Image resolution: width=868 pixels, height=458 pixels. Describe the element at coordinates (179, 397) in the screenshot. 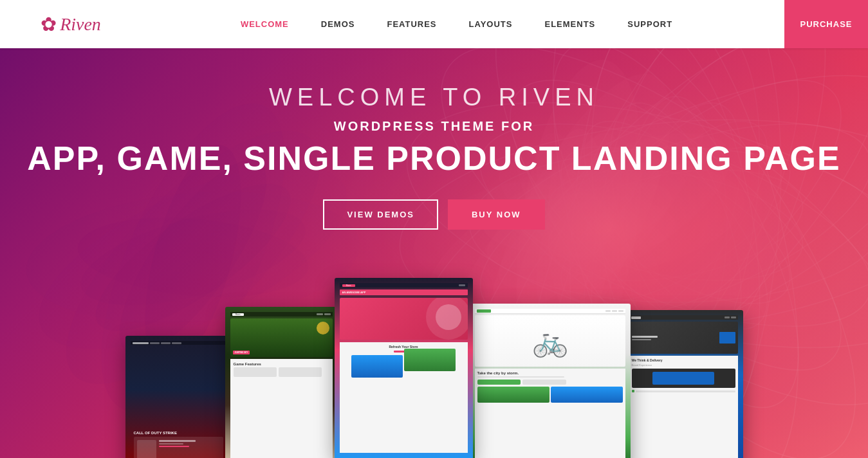

I see `demo-card-1: CALL OF DUTY STRIKE` at that location.